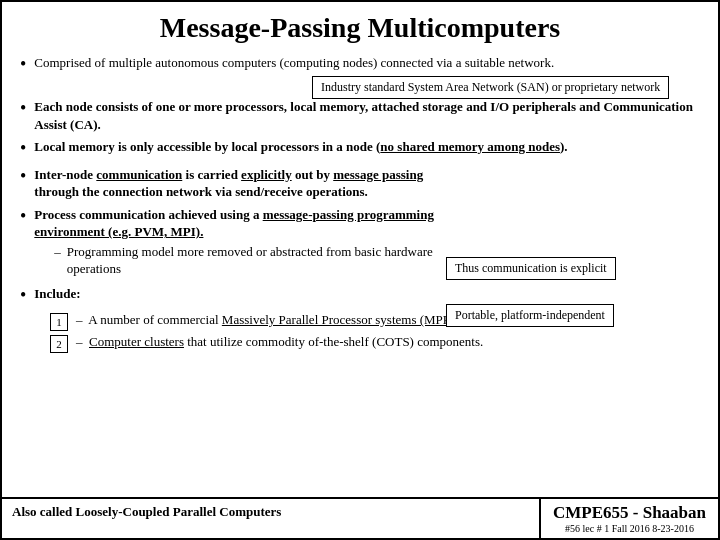 Image resolution: width=720 pixels, height=540 pixels. Describe the element at coordinates (367, 63) in the screenshot. I see `bullet-text-1: Comprised of multiple autonomous compute…` at that location.